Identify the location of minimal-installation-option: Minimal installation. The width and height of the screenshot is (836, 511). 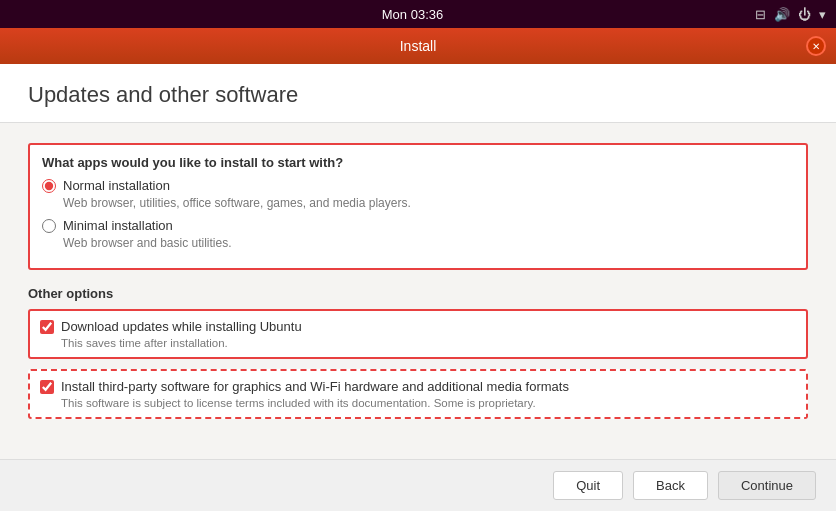
(418, 226).